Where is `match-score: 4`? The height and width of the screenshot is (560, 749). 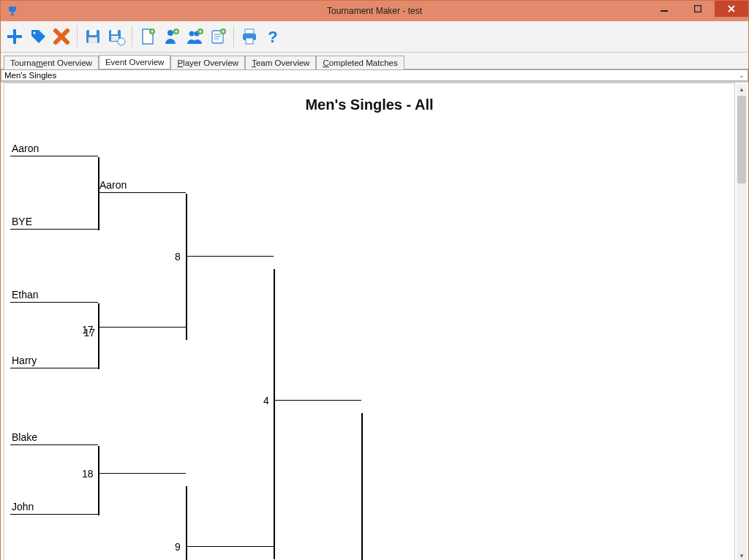
match-score: 4 is located at coordinates (266, 401).